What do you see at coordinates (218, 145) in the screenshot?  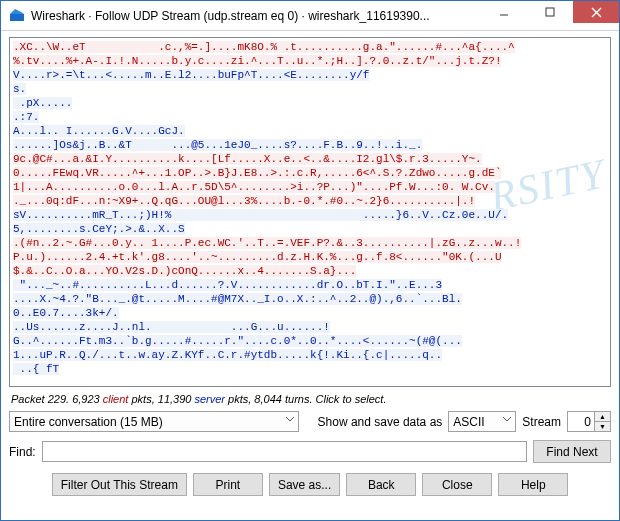 I see `server-segment: ......]Os&j..B..&T ...@5...1eJ0_....s?..…` at bounding box center [218, 145].